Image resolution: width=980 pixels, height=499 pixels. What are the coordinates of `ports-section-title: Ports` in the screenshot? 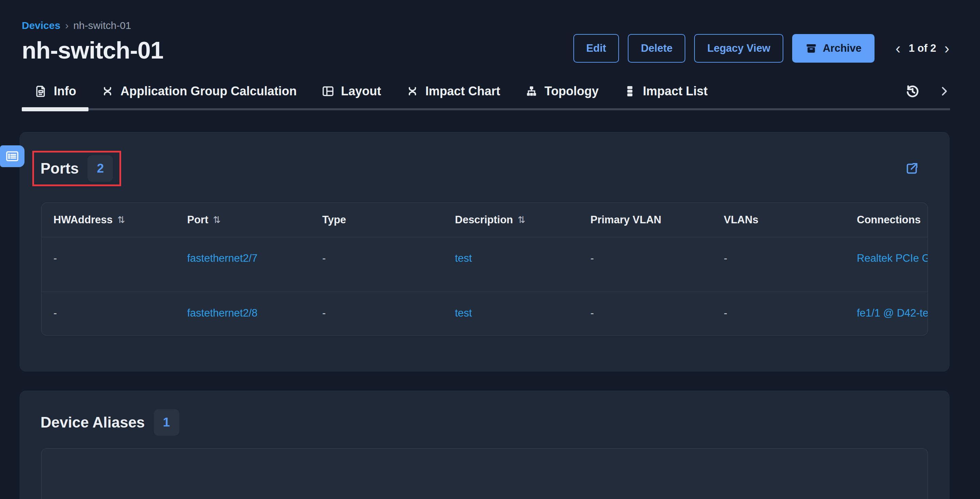 It's located at (59, 168).